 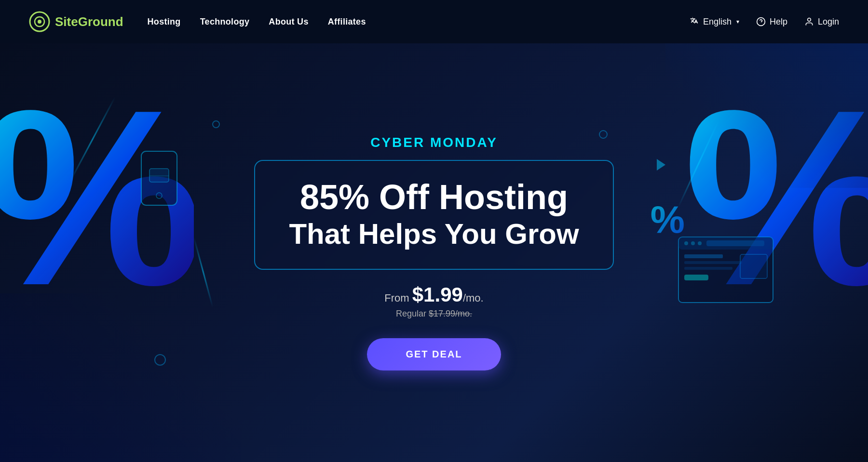 I want to click on price-per-label: /mo., so click(x=474, y=298).